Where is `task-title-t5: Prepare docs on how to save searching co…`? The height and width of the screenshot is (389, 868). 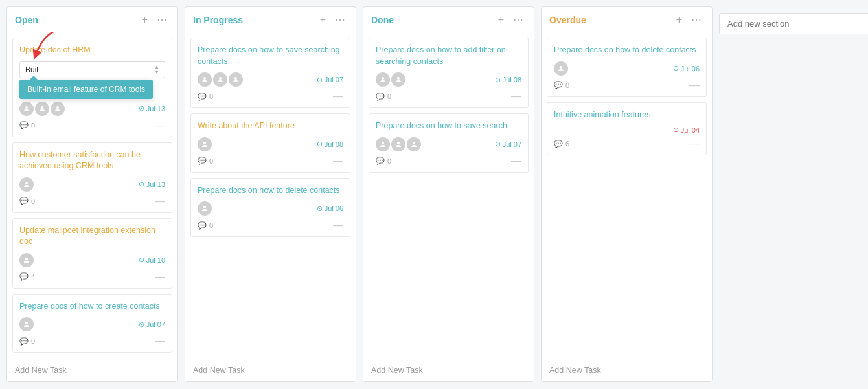 task-title-t5: Prepare docs on how to save searching co… is located at coordinates (271, 56).